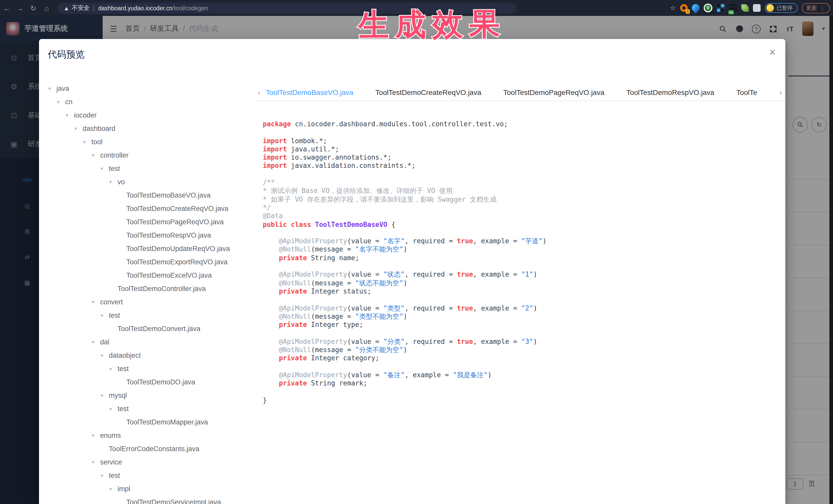  What do you see at coordinates (731, 12) in the screenshot?
I see `extension-on-badge: on` at bounding box center [731, 12].